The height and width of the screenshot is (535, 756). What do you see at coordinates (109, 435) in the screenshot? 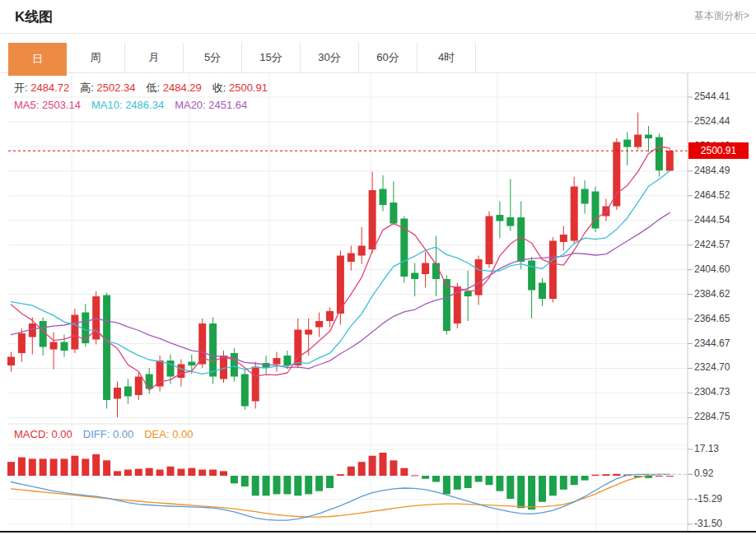
I see `legend-item: DIFF: 0.00` at bounding box center [109, 435].